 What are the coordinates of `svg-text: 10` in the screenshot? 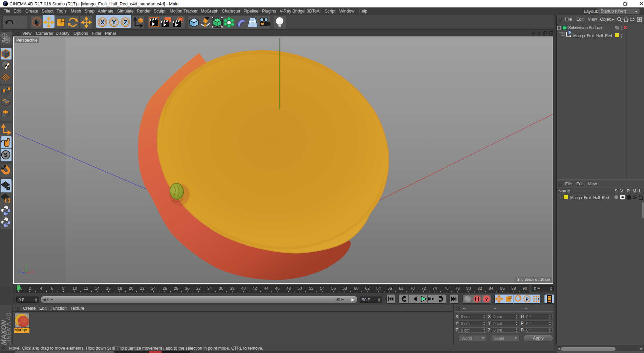 It's located at (75, 288).